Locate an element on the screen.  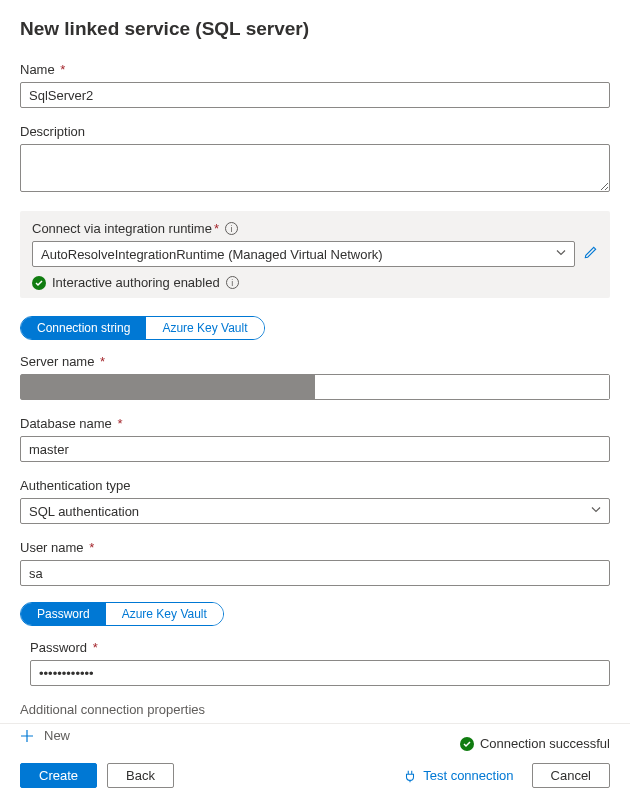
description-field-row: Description is located at coordinates (315, 160).